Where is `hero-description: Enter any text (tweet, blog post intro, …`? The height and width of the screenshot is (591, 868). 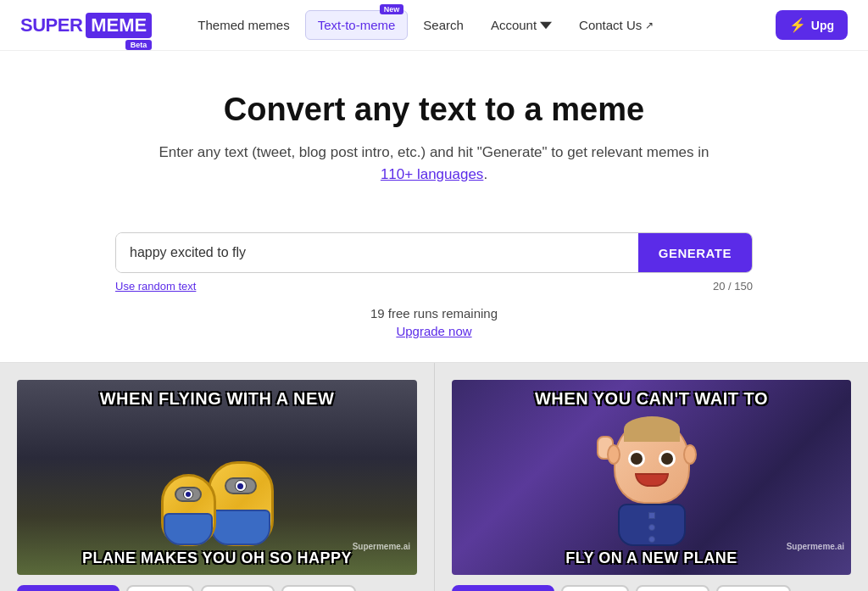
hero-description: Enter any text (tweet, blog post intro, … is located at coordinates (434, 163).